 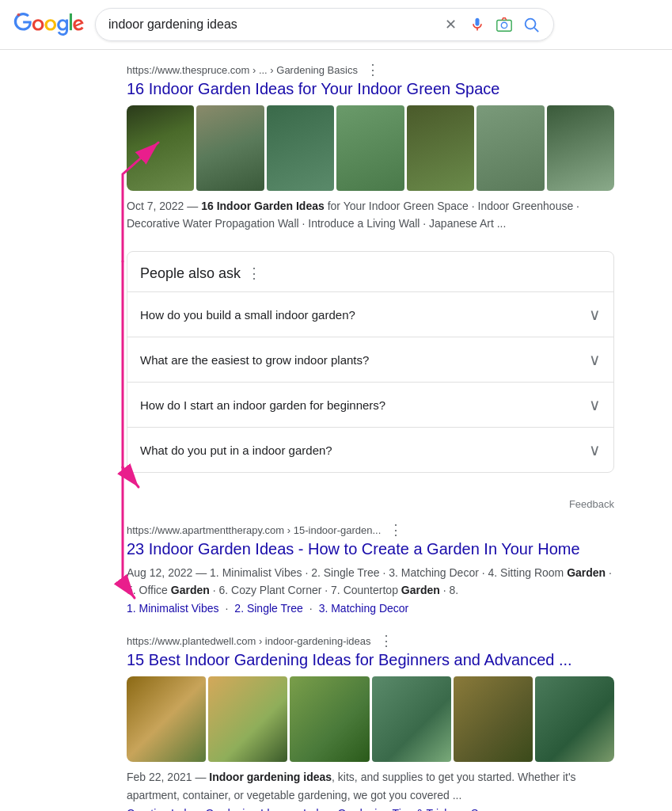 I want to click on search-input, so click(x=271, y=25).